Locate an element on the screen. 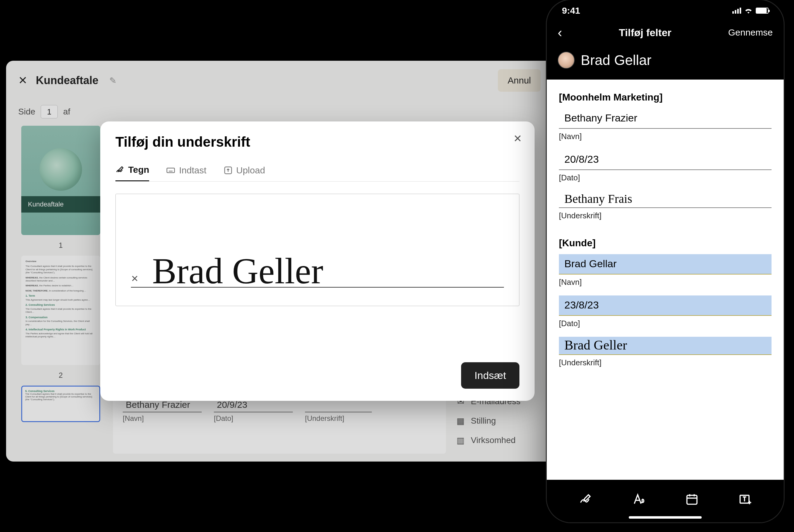  tool-signature-icon is located at coordinates (586, 499).